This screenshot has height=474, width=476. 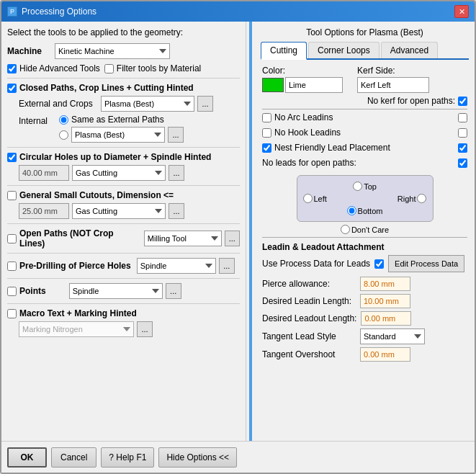 What do you see at coordinates (393, 71) in the screenshot?
I see `kerf-label: Kerf Side:` at bounding box center [393, 71].